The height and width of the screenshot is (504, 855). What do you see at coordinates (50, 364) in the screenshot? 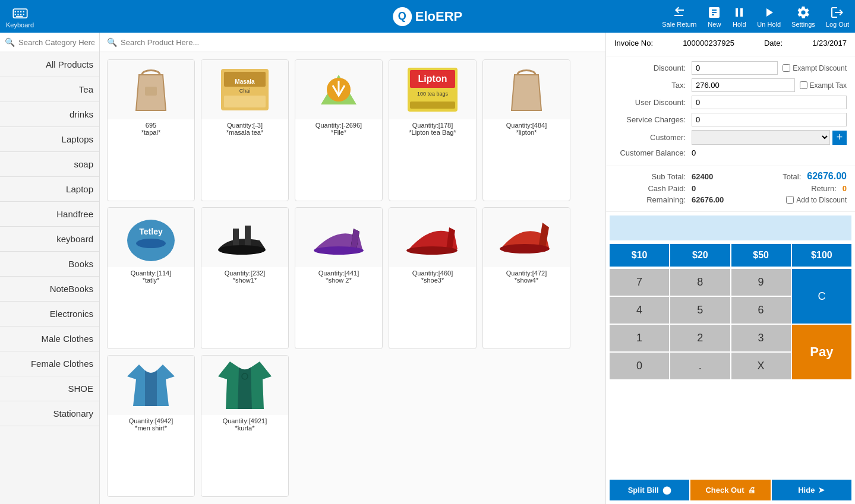
I see `category-item-female-clothes: Female Clothes` at bounding box center [50, 364].